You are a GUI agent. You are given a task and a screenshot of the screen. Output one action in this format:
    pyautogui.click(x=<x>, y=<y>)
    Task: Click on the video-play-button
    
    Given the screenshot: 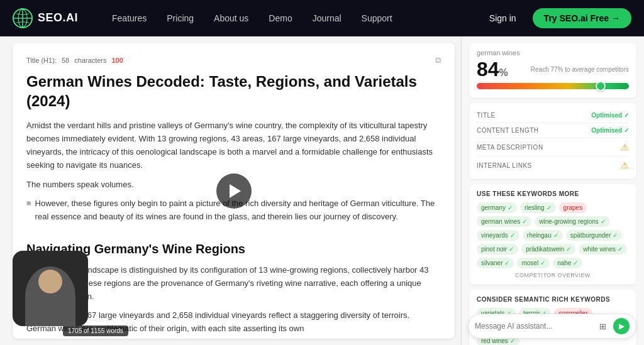 What is the action you would take?
    pyautogui.click(x=234, y=191)
    